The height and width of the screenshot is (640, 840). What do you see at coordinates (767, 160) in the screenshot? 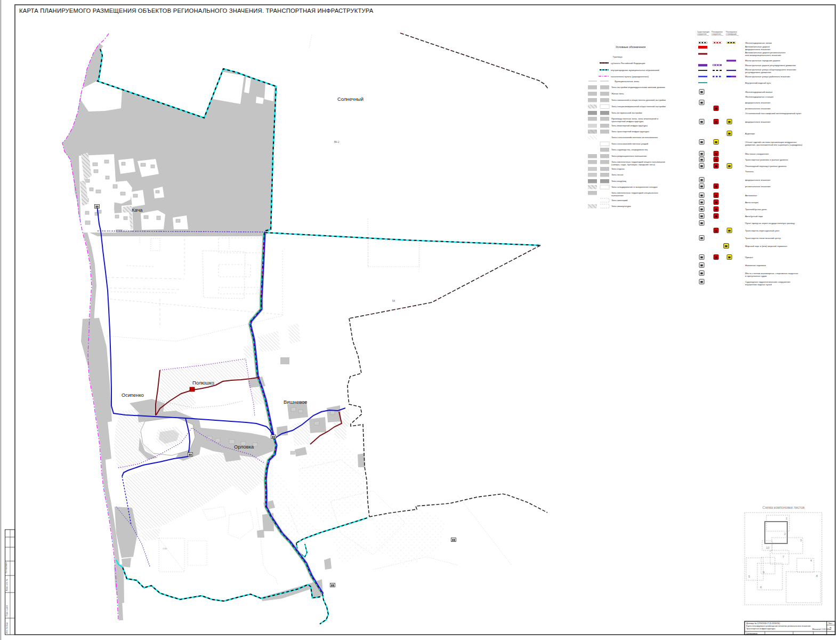
I see `svg-text:Транспортная развязка в разных: Транспортная развязка в разных уровнях` at bounding box center [767, 160].